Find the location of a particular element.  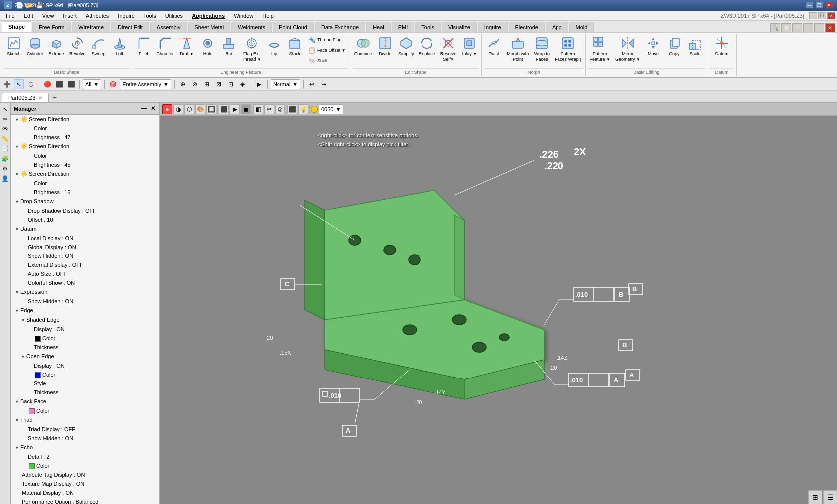

tab-sheet-metal: Sheet Metal is located at coordinates (209, 27).